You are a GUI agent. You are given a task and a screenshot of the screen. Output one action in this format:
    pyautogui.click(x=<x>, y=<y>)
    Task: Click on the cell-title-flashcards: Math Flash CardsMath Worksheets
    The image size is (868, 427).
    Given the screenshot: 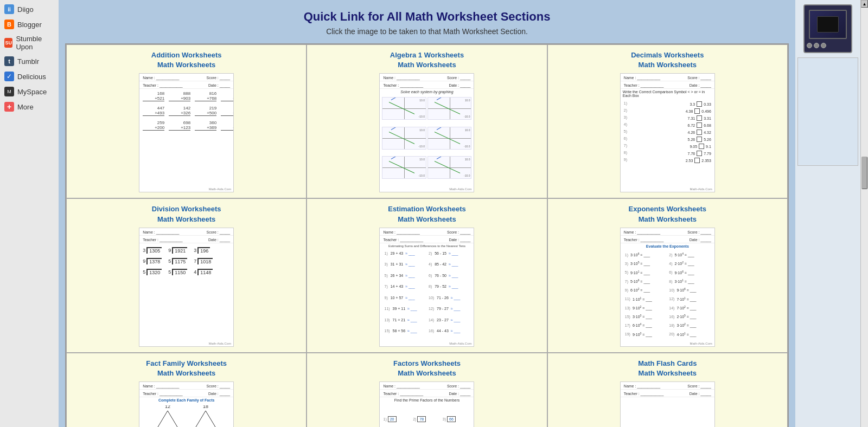 What is the action you would take?
    pyautogui.click(x=667, y=368)
    